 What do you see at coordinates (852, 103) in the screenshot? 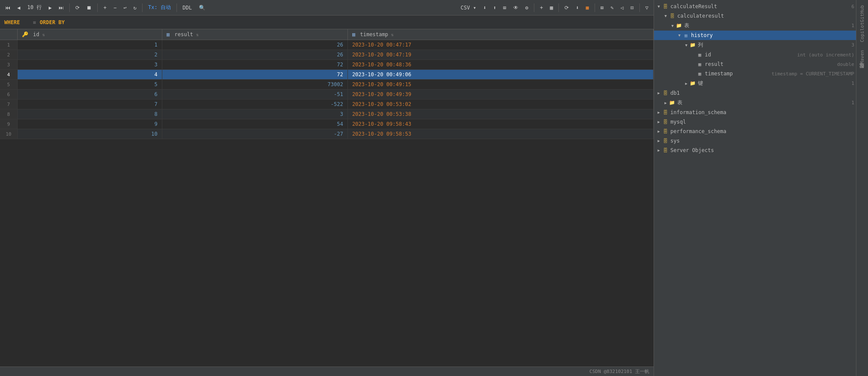
I see `tree-badge: 1` at bounding box center [852, 103].